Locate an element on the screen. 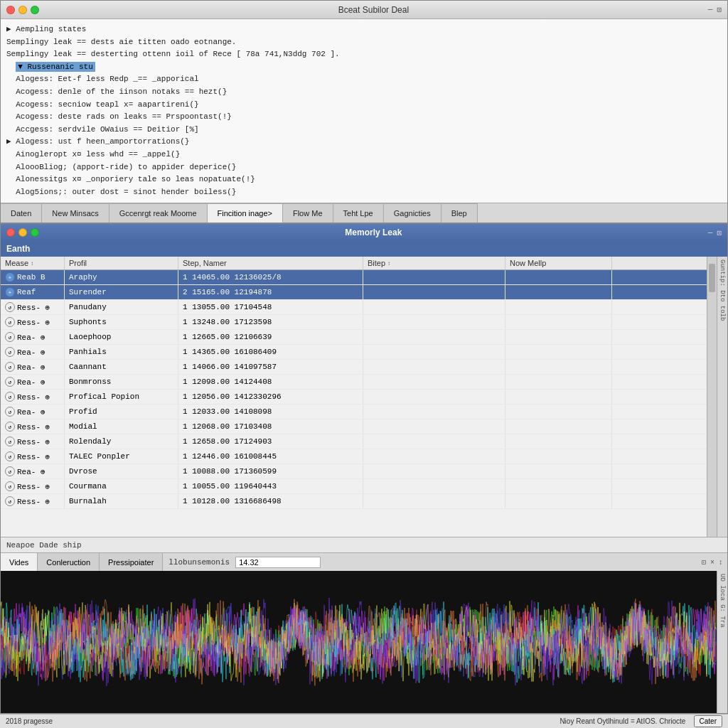 This screenshot has height=728, width=728. cell-profile: Suphonts is located at coordinates (122, 322).